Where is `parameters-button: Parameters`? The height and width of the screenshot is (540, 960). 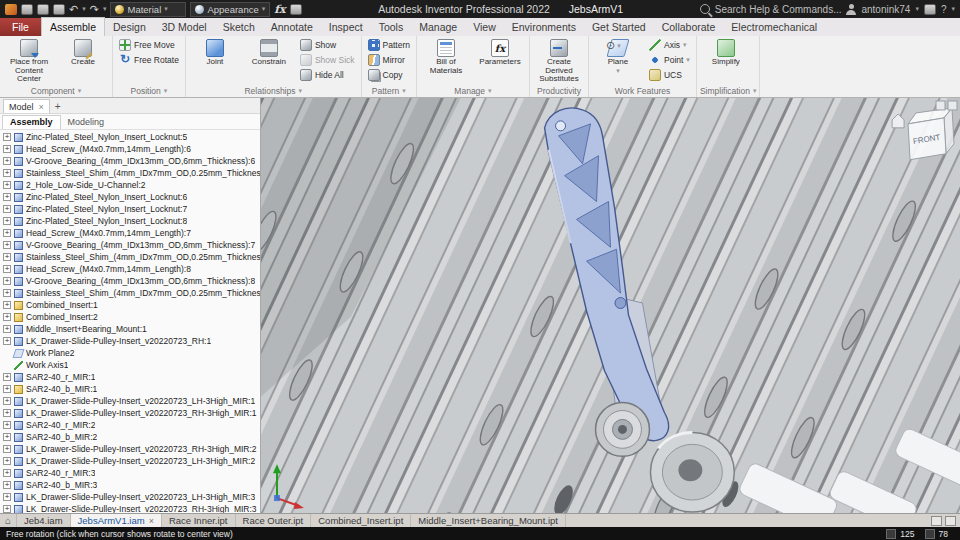
parameters-button: Parameters is located at coordinates (500, 52).